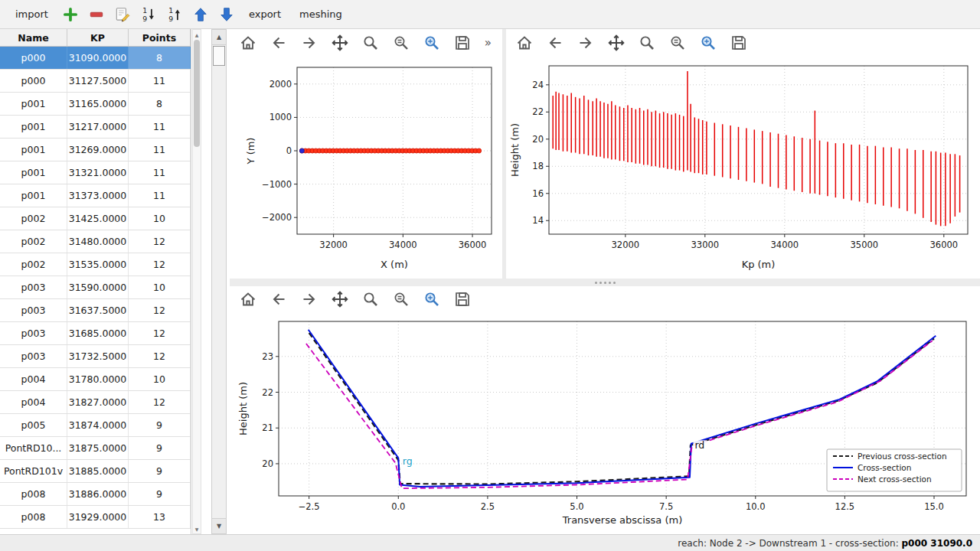 The height and width of the screenshot is (551, 980). What do you see at coordinates (95, 380) in the screenshot?
I see `table-row: p00431780.000010` at bounding box center [95, 380].